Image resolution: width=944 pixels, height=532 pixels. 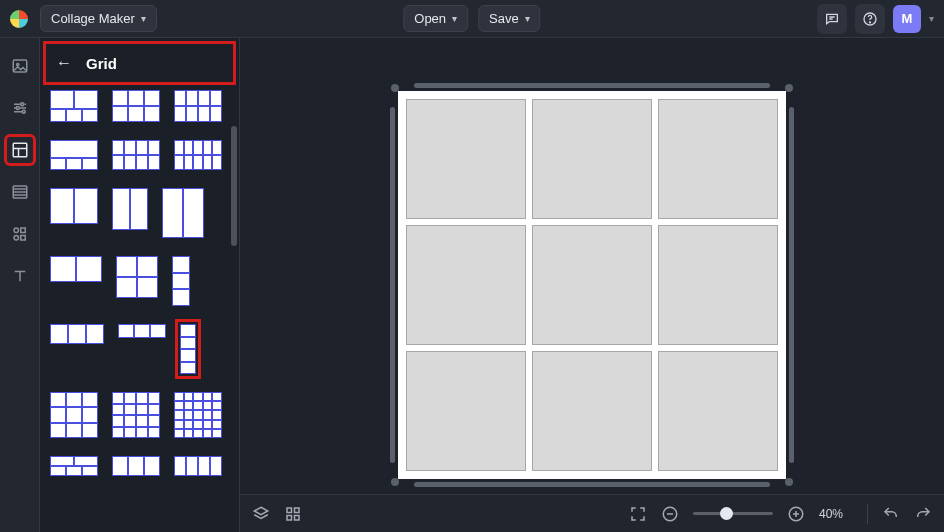 I want to click on app-mode-dropdown: Collage Maker ▾, so click(x=98, y=18).